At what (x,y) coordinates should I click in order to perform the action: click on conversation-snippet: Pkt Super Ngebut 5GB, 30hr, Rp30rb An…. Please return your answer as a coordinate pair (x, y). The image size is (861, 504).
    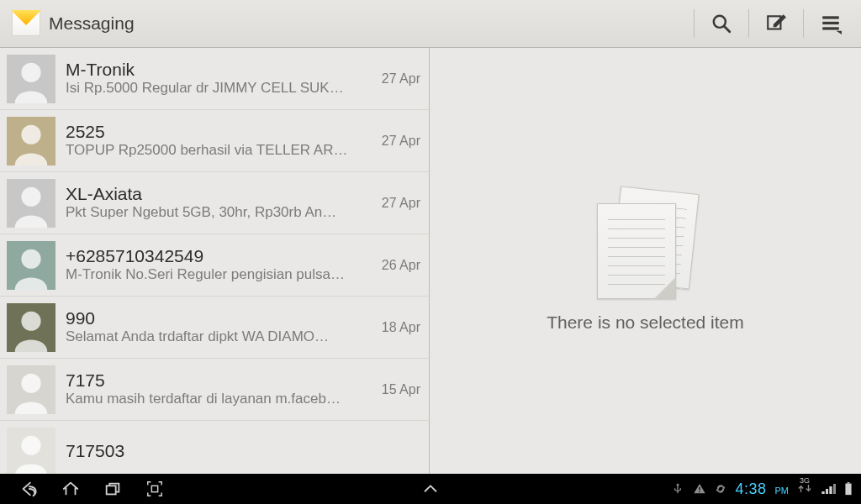
    Looking at the image, I should click on (216, 213).